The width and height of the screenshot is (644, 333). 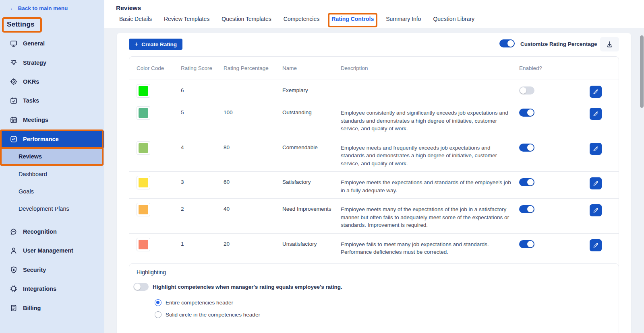 What do you see at coordinates (187, 21) in the screenshot?
I see `tab-review-templates: Review Templates` at bounding box center [187, 21].